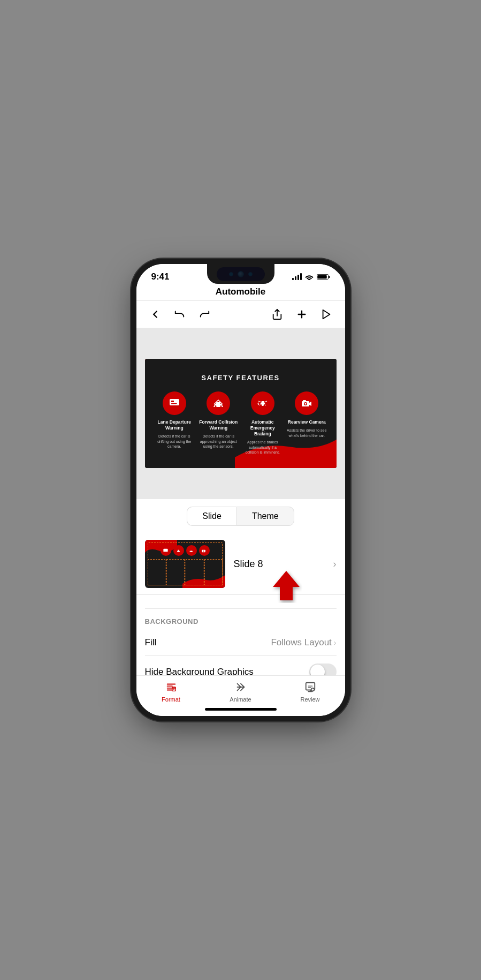 Image resolution: width=481 pixels, height=980 pixels. I want to click on status-icons, so click(311, 277).